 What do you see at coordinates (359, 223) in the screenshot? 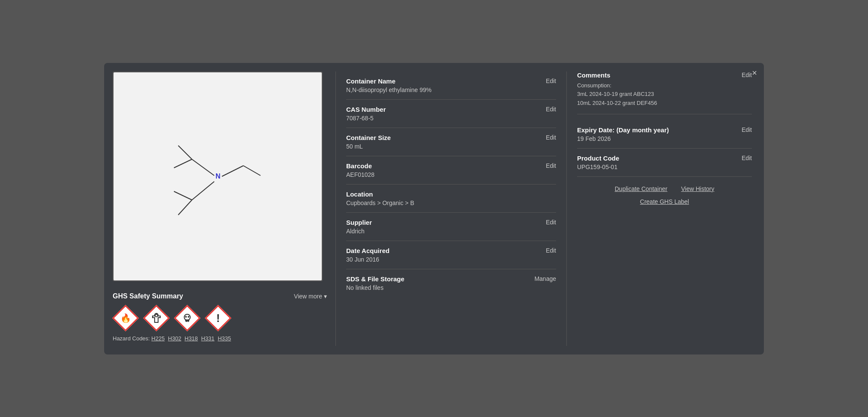
I see `supplier-label: Supplier` at bounding box center [359, 223].